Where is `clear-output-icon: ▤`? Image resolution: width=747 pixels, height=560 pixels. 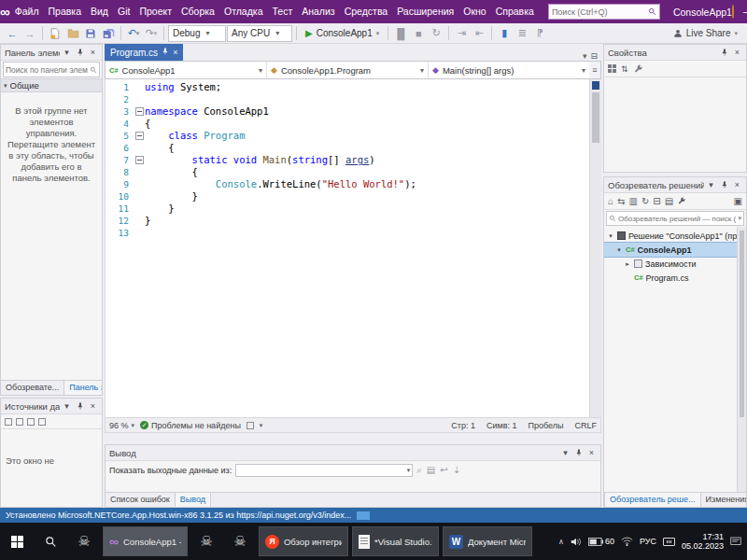
clear-output-icon: ▤ is located at coordinates (431, 470).